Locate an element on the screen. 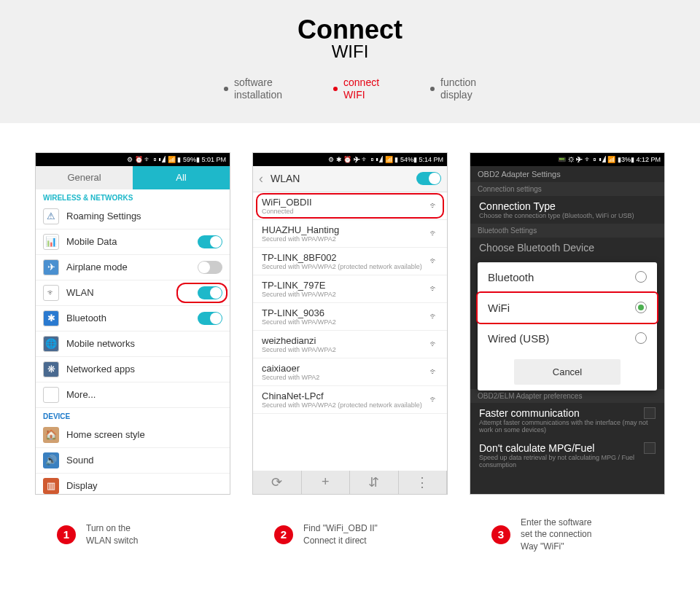 Image resolution: width=700 pixels, height=612 pixels. cancel-button: Cancel is located at coordinates (567, 372).